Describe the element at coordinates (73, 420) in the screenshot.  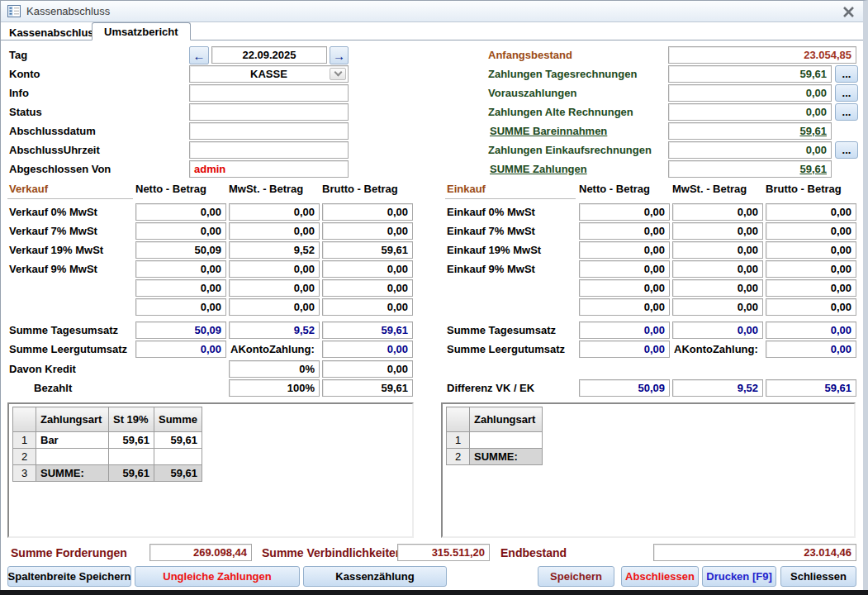
I see `grid-col-zahlungsart: Zahlungsart` at that location.